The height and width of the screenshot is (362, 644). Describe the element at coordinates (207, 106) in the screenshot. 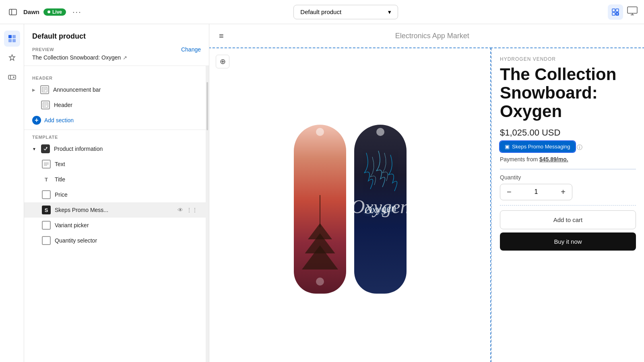

I see `scrollbar-thumb` at that location.